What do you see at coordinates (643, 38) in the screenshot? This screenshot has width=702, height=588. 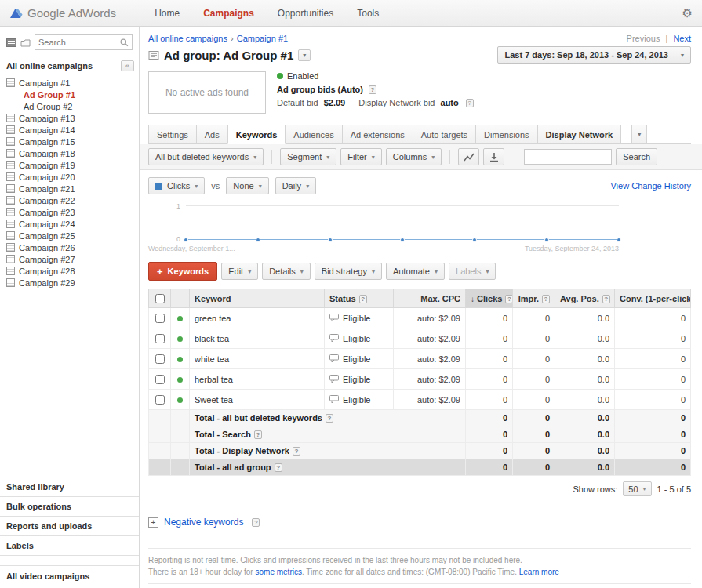 I see `previous-link: Previous` at bounding box center [643, 38].